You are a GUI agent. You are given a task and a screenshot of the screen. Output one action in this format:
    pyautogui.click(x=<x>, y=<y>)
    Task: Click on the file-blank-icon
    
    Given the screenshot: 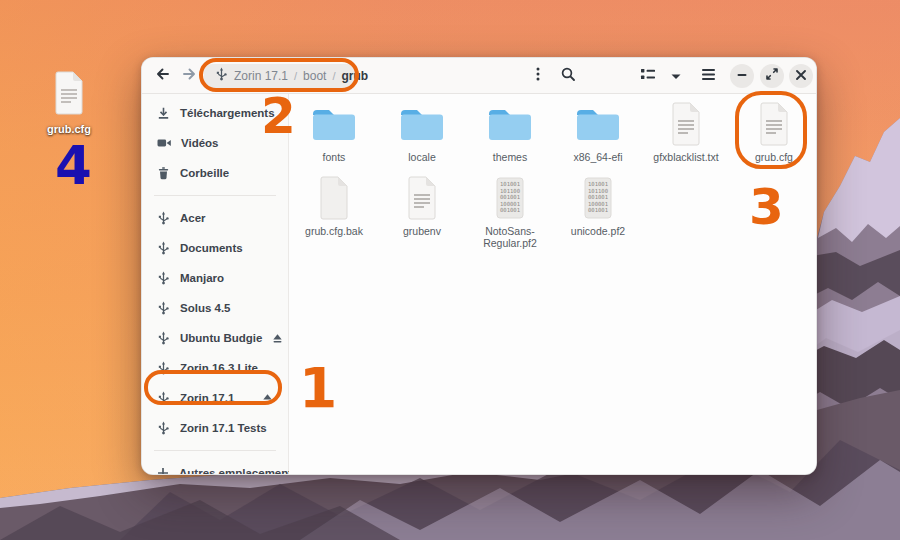 What is the action you would take?
    pyautogui.click(x=334, y=198)
    